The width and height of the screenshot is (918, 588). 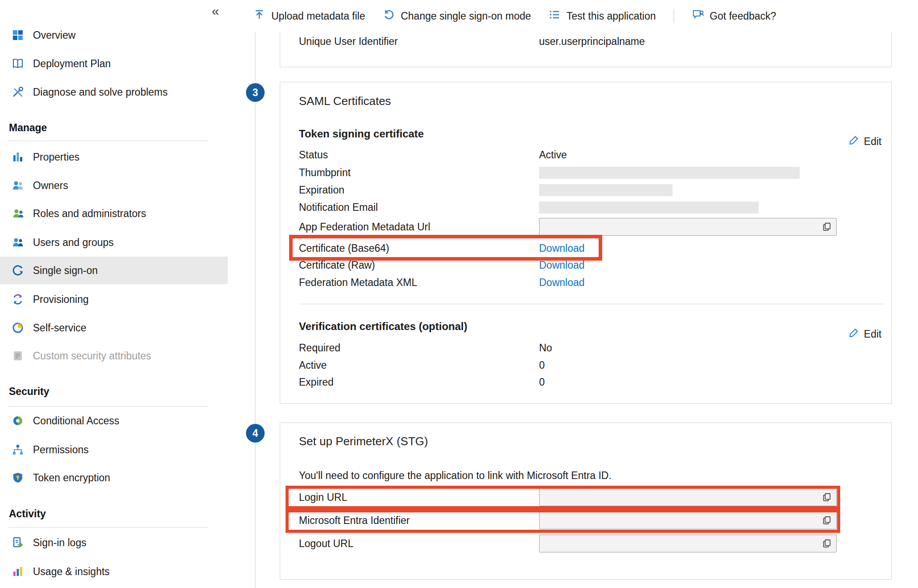 I want to click on custom-security-attributes-icon, so click(x=18, y=356).